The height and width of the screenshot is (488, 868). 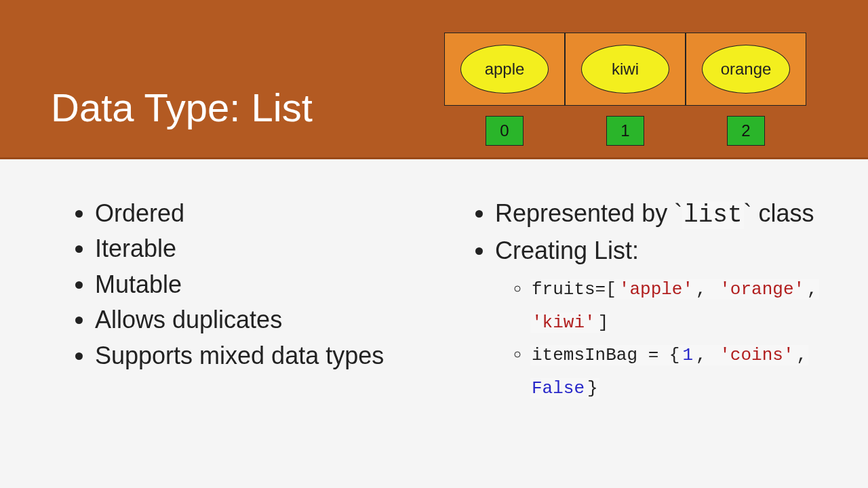 I want to click on code-token: fruits=[, so click(x=574, y=289).